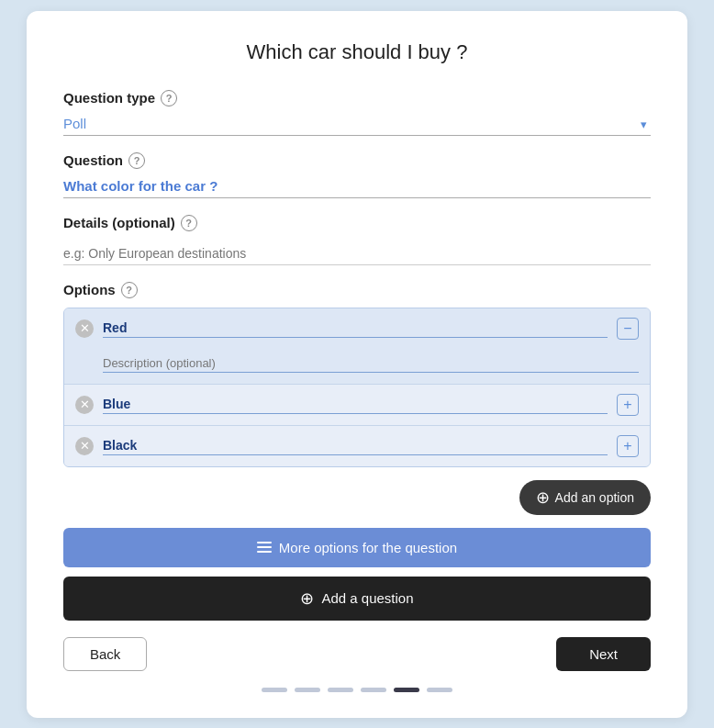 Image resolution: width=714 pixels, height=728 pixels. Describe the element at coordinates (586, 498) in the screenshot. I see `add-option-button: ⊕ Add an option` at that location.